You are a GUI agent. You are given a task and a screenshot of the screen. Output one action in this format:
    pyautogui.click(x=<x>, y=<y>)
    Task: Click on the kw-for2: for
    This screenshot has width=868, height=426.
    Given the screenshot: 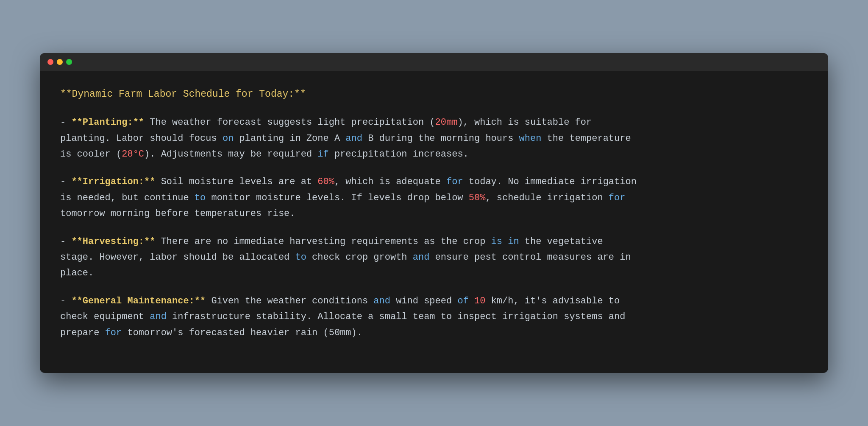 What is the action you would take?
    pyautogui.click(x=617, y=198)
    